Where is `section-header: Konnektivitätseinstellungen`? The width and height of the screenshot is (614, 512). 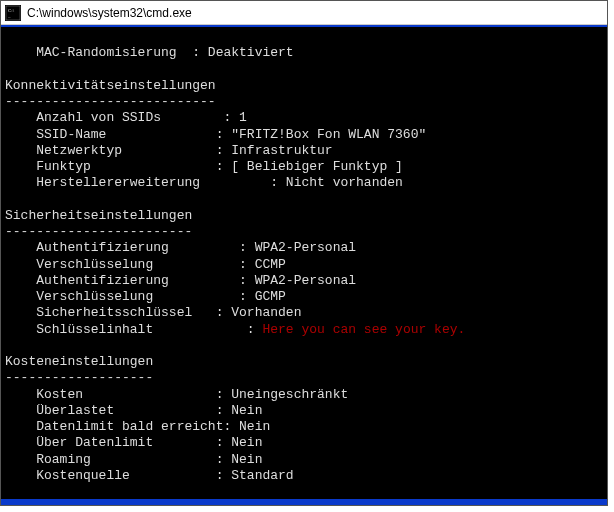
section-header: Konnektivitätseinstellungen is located at coordinates (110, 86).